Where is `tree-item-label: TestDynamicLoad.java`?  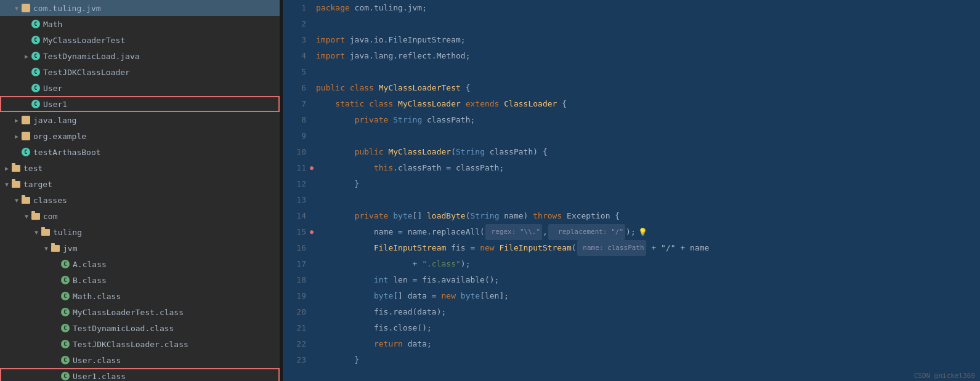
tree-item-label: TestDynamicLoad.java is located at coordinates (91, 57).